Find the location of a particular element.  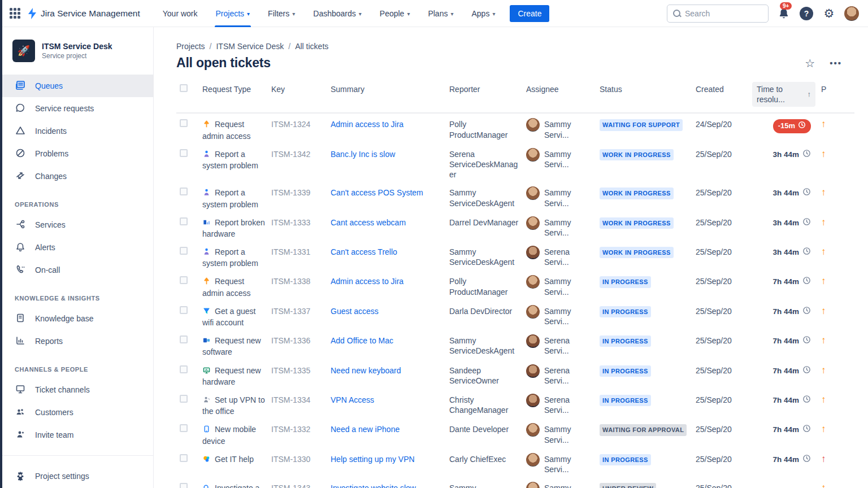

user-avatar is located at coordinates (852, 14).